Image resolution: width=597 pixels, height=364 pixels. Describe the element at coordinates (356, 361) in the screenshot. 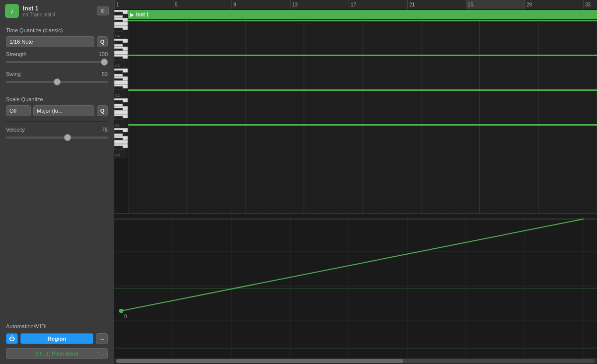

I see `scrollbar-track` at that location.